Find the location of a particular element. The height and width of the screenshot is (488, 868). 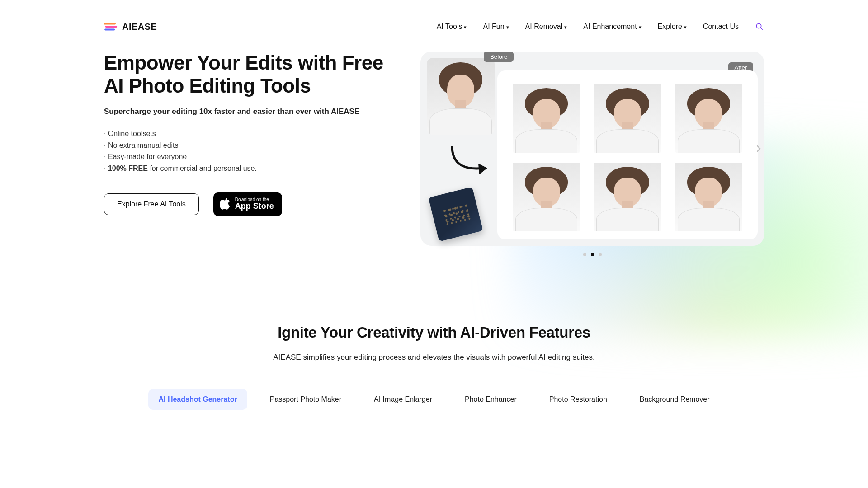

arrow-icon is located at coordinates (468, 160).